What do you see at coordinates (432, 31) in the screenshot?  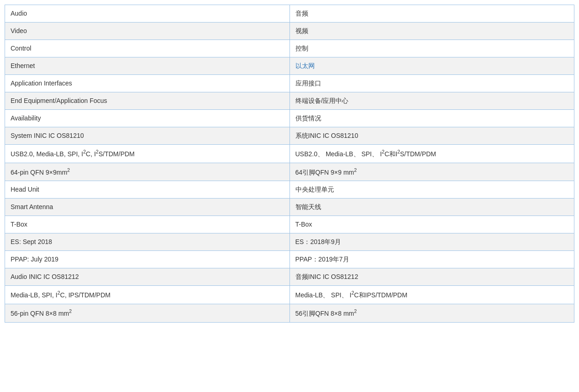 I see `cell-zh: 视频` at bounding box center [432, 31].